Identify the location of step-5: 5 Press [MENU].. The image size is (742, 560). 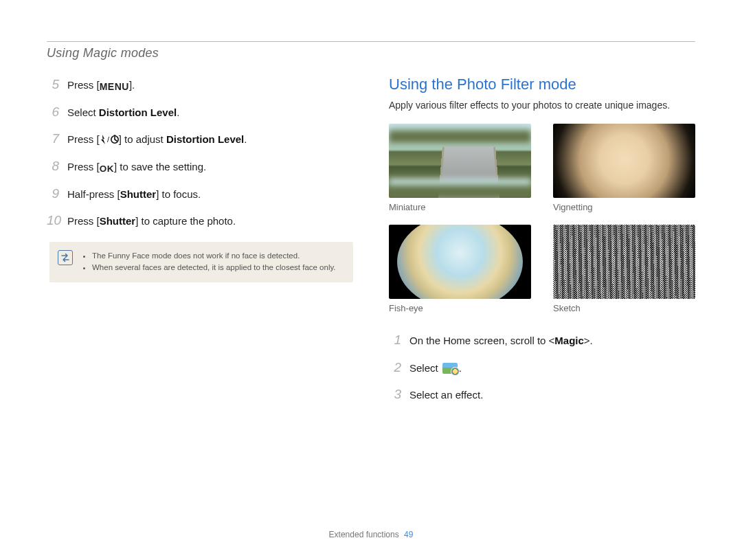
(200, 85).